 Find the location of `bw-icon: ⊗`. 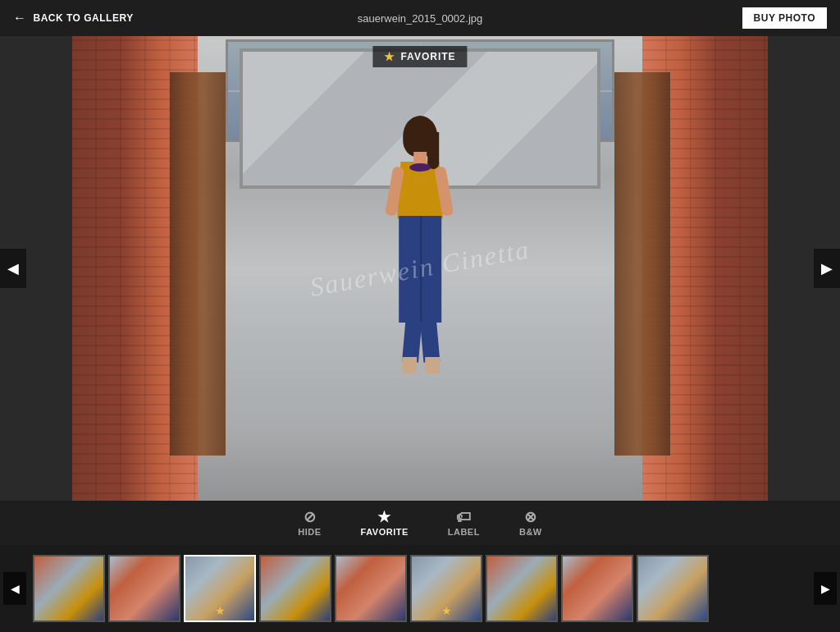

bw-icon: ⊗ is located at coordinates (531, 517).